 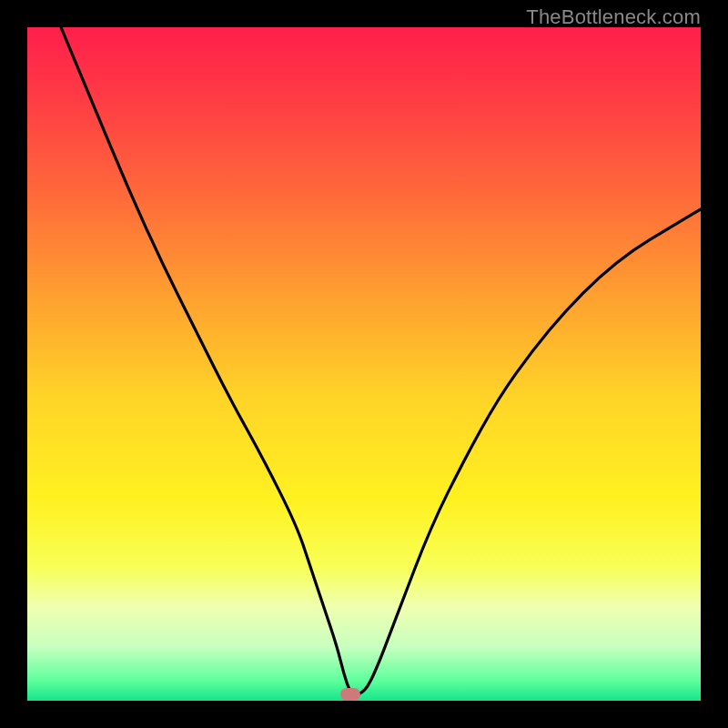 What do you see at coordinates (613, 17) in the screenshot?
I see `watermark-text: TheBottleneck.com` at bounding box center [613, 17].